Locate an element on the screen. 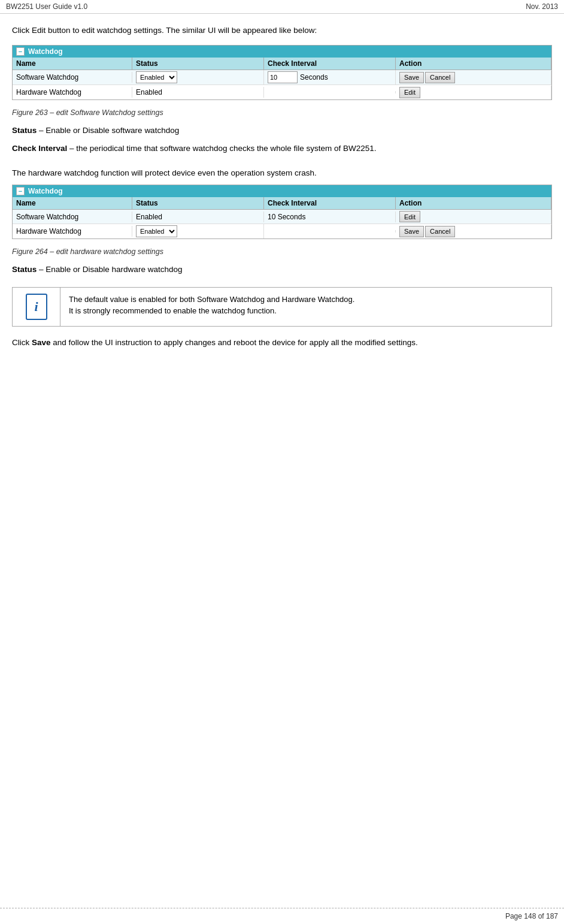 Image resolution: width=564 pixels, height=924 pixels. table1-header: − Watchdog is located at coordinates (282, 52).